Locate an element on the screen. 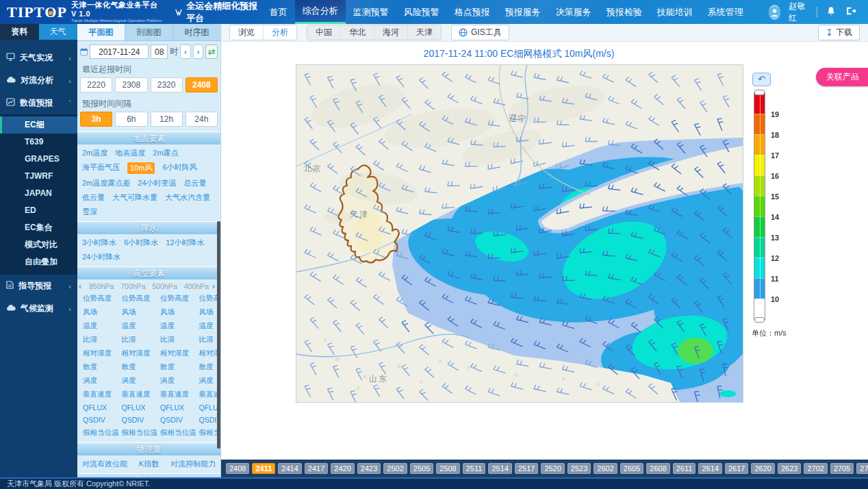 The height and width of the screenshot is (489, 868). time-step-2623: 2623 is located at coordinates (789, 468).